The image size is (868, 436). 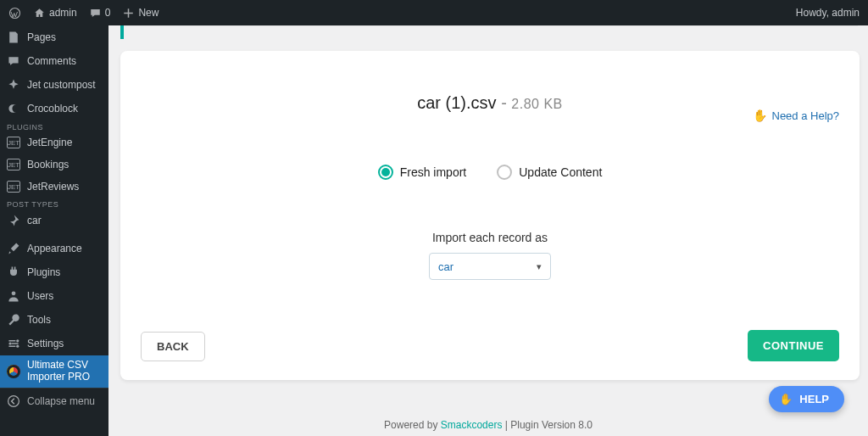 I want to click on sidebar-item-crocoblock: Crocoblock, so click(x=54, y=109).